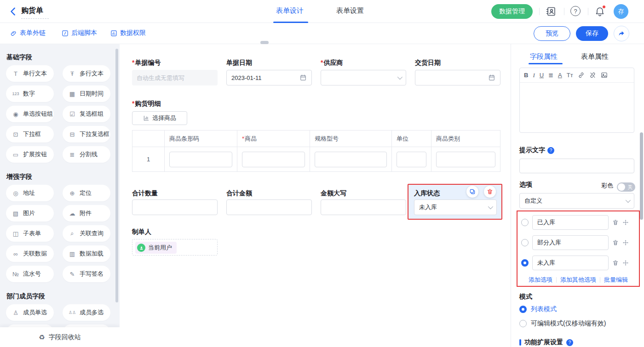 The height and width of the screenshot is (347, 644). I want to click on sidebar-item-data-load: ▥数据加载, so click(86, 254).